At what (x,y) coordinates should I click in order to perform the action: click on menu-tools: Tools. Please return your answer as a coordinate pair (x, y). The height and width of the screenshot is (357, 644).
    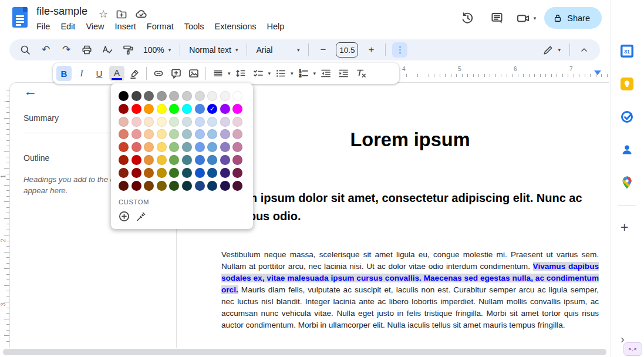
    Looking at the image, I should click on (194, 26).